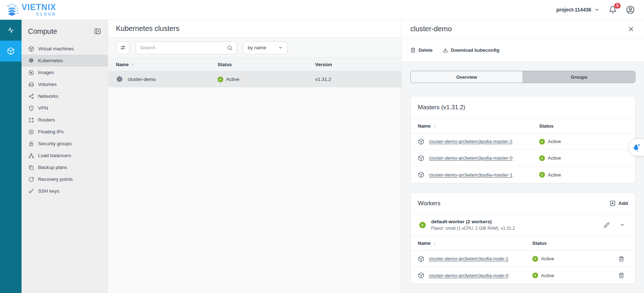 The image size is (644, 293). Describe the element at coordinates (426, 50) in the screenshot. I see `delete-label: Delete` at that location.